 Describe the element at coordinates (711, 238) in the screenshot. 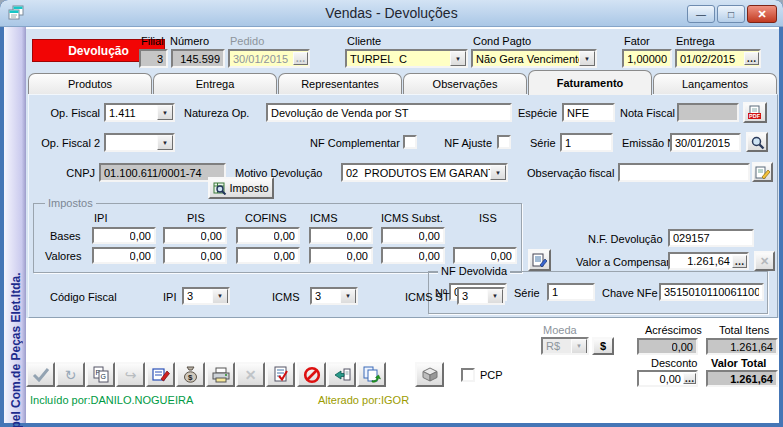

I see `nf-devolucao-field: 029157` at that location.